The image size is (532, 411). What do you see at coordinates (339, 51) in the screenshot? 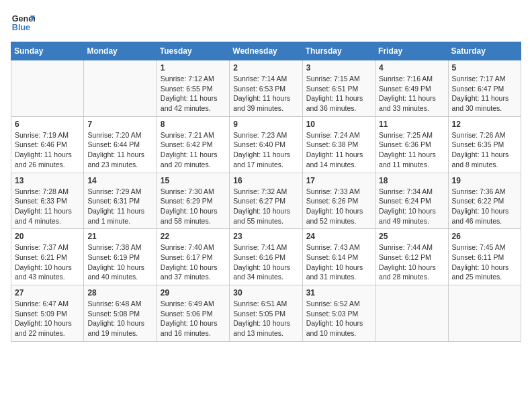
I see `col-header-thursday: Thursday` at bounding box center [339, 51].